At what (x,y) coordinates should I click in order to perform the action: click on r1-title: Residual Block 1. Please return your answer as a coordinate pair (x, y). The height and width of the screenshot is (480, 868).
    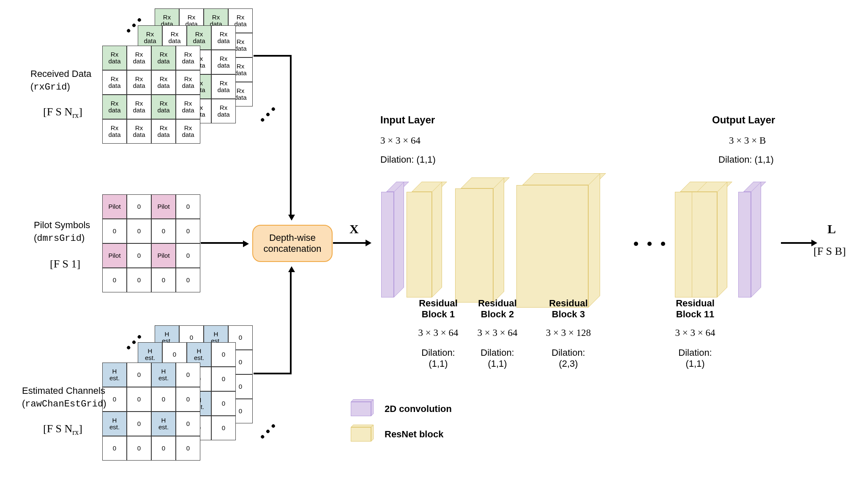
    Looking at the image, I should click on (438, 309).